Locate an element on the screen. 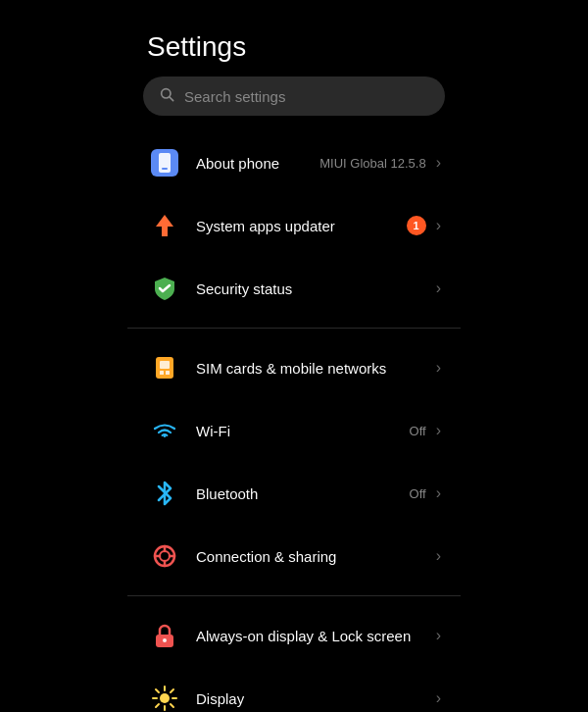  system-apps-content: System apps updater 1 › is located at coordinates (318, 226).